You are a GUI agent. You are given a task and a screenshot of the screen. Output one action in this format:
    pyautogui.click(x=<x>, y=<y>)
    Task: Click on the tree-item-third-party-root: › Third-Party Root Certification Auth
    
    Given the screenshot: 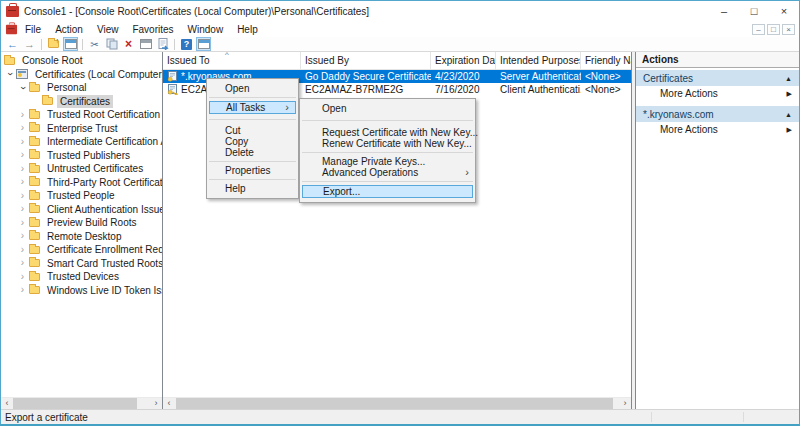 What is the action you would take?
    pyautogui.click(x=82, y=183)
    